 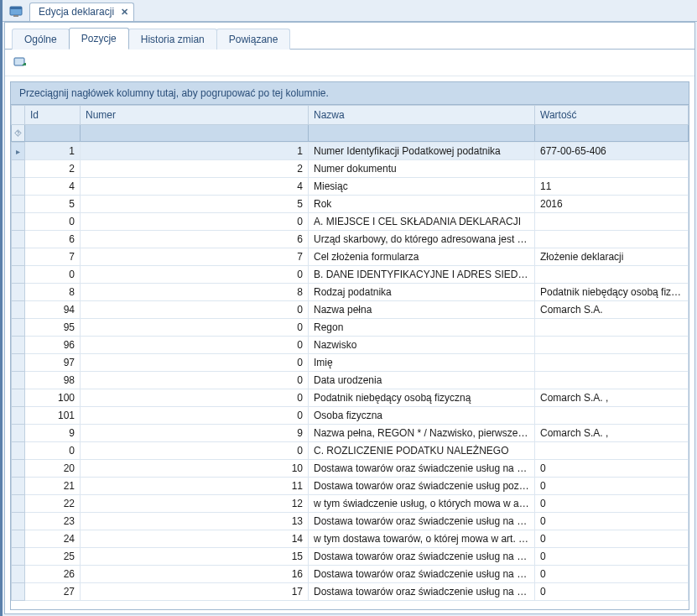 What do you see at coordinates (53, 346) in the screenshot?
I see `cell-id: 96` at bounding box center [53, 346].